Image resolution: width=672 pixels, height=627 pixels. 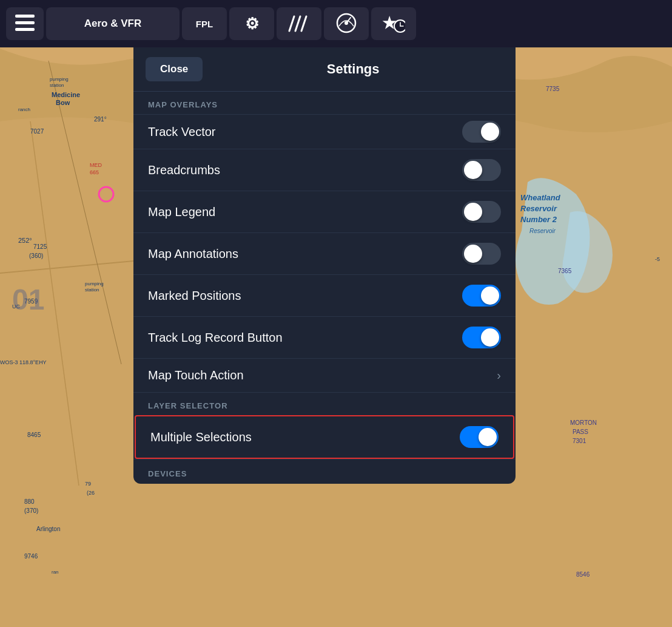 What do you see at coordinates (394, 24) in the screenshot?
I see `star-clock-button: ★` at bounding box center [394, 24].